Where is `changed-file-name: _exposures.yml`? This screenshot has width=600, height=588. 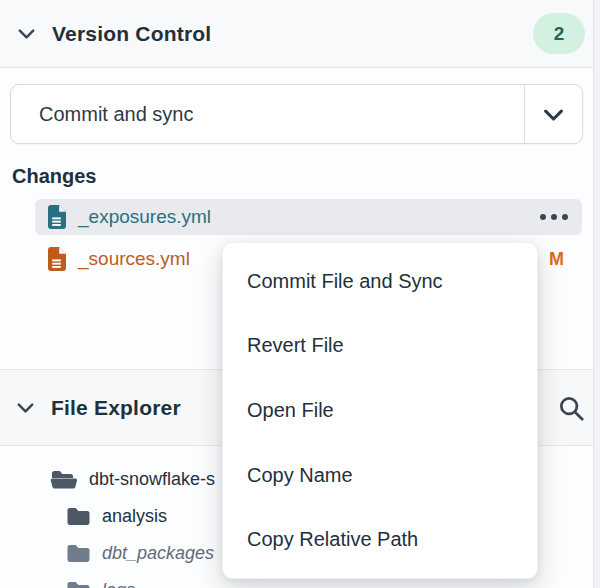 changed-file-name: _exposures.yml is located at coordinates (144, 217).